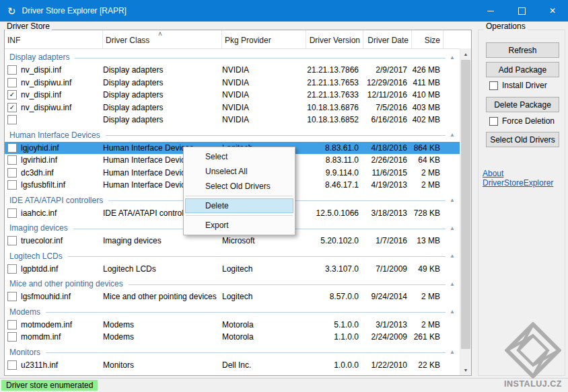 This screenshot has width=568, height=392. Describe the element at coordinates (428, 39) in the screenshot. I see `column-header-size: Size` at that location.